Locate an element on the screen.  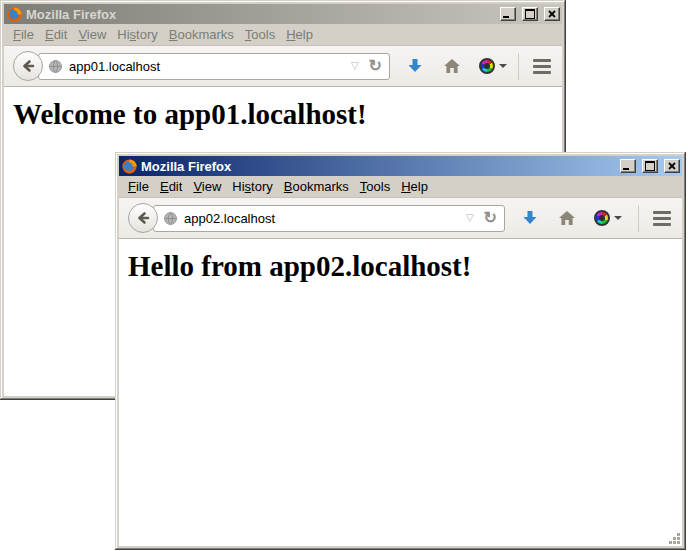
resize-grip is located at coordinates (674, 538).